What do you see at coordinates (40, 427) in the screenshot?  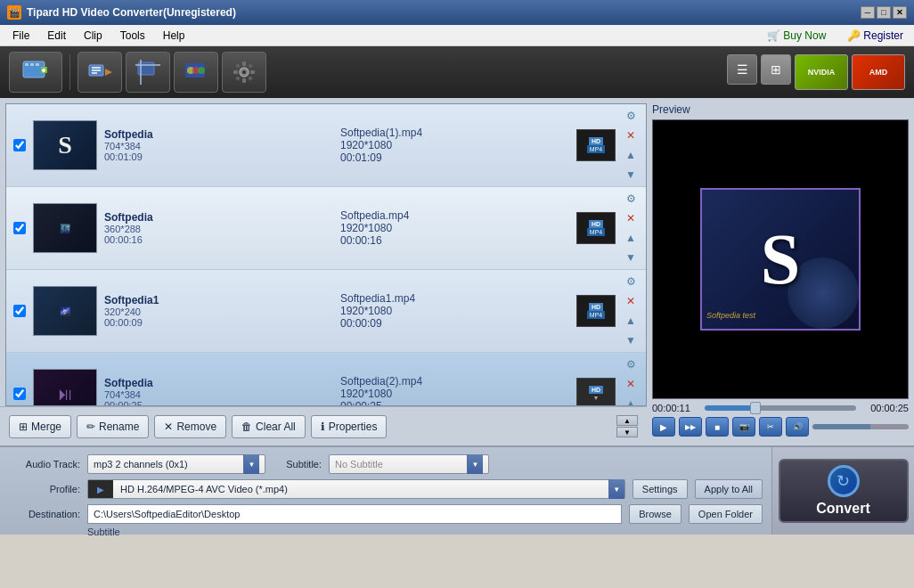 I see `merge-button: ⊞ Merge` at bounding box center [40, 427].